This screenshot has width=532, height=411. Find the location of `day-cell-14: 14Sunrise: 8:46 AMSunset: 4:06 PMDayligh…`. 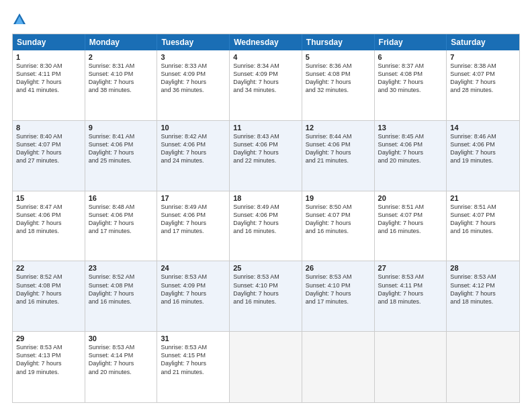

day-cell-14: 14Sunrise: 8:46 AMSunset: 4:06 PMDayligh… is located at coordinates (483, 156).